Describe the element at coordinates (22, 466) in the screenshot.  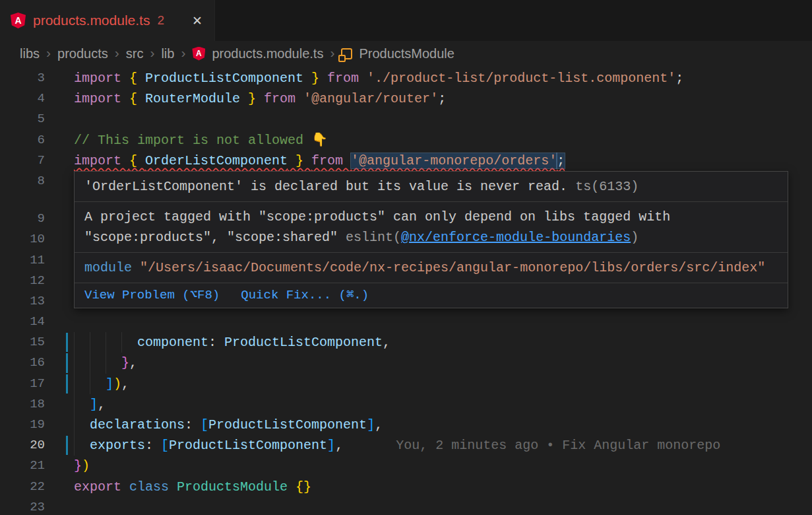
I see `line-number: 21` at that location.